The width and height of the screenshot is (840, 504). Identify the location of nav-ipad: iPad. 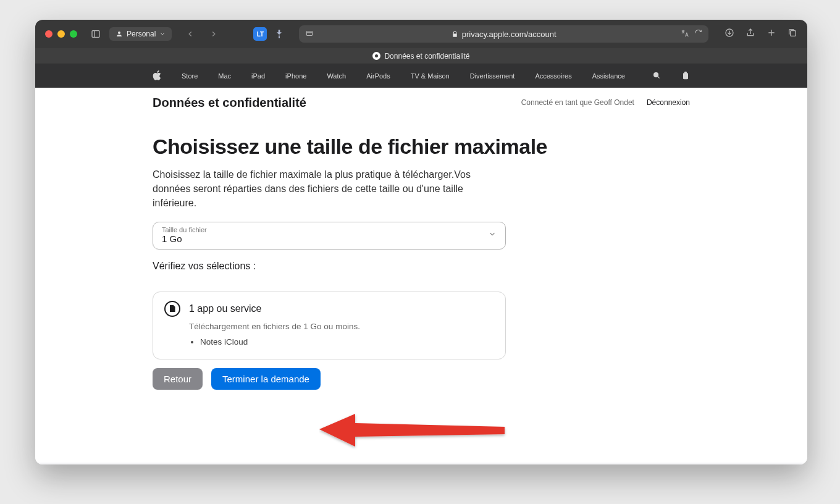
(258, 76).